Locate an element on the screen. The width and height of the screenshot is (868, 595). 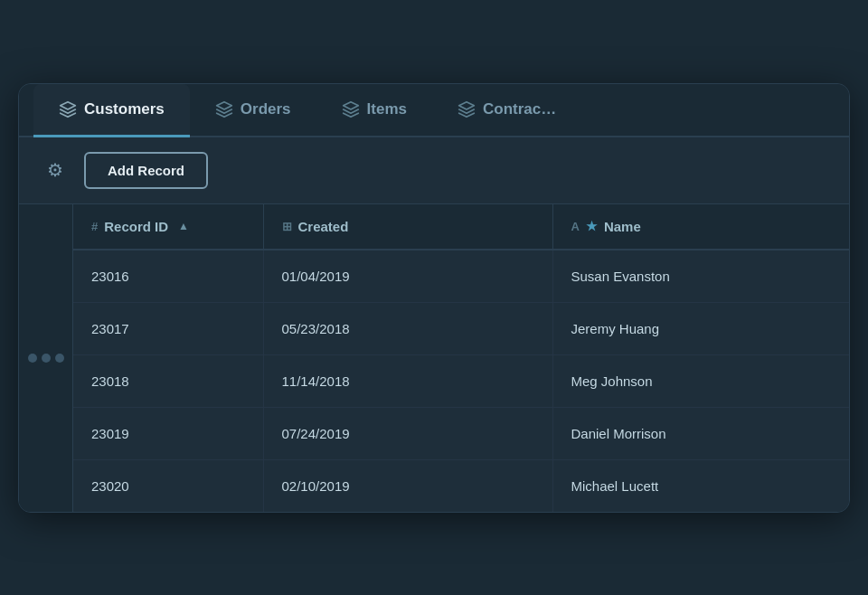
tab-orders-label: Orders is located at coordinates (266, 109).